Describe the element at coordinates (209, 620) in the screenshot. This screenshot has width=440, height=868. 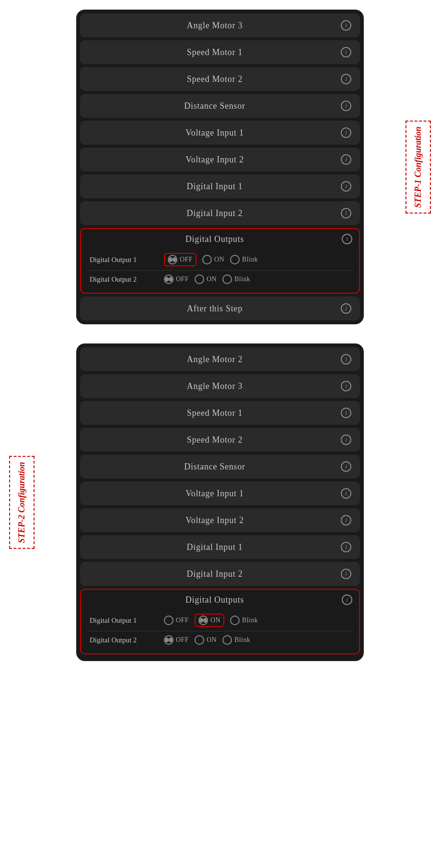
I see `p2-output1-on-option: ON` at that location.